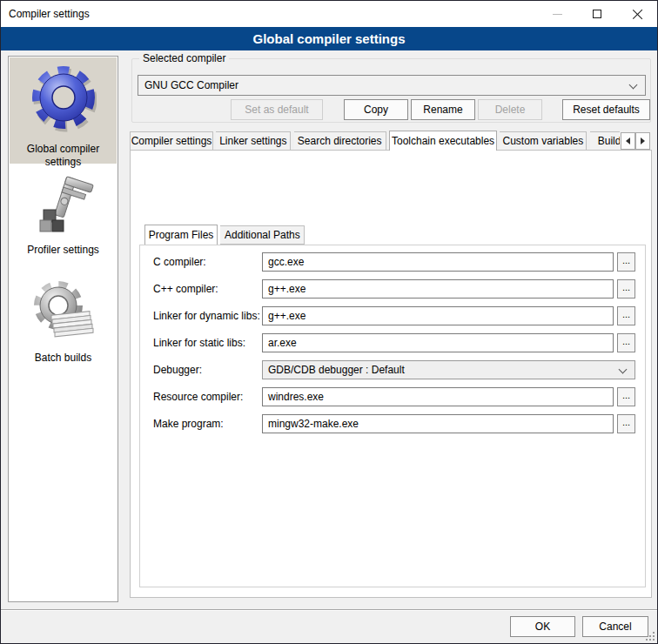 Image resolution: width=658 pixels, height=644 pixels. I want to click on field-row-resource-compiler: Resource compiler: windres.exe ..., so click(329, 397).